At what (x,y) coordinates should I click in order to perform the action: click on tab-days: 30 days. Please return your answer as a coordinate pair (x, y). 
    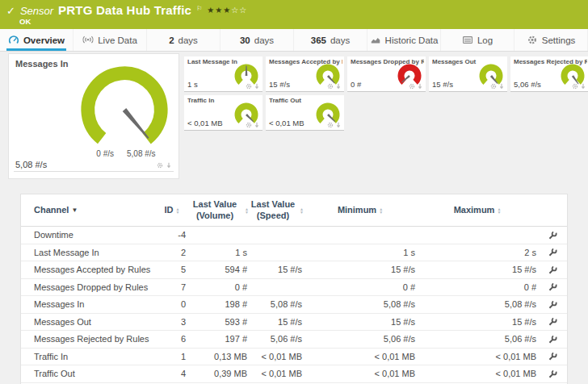
    Looking at the image, I should click on (257, 40).